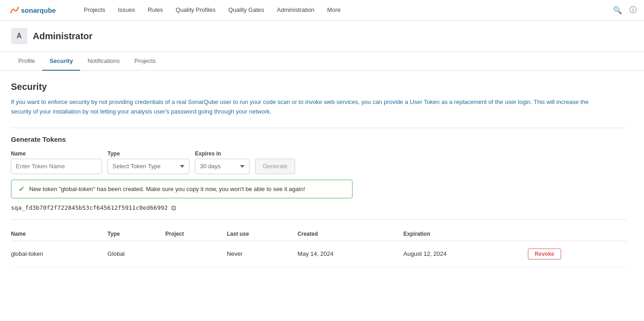  What do you see at coordinates (319, 87) in the screenshot?
I see `page-title: Security` at bounding box center [319, 87].